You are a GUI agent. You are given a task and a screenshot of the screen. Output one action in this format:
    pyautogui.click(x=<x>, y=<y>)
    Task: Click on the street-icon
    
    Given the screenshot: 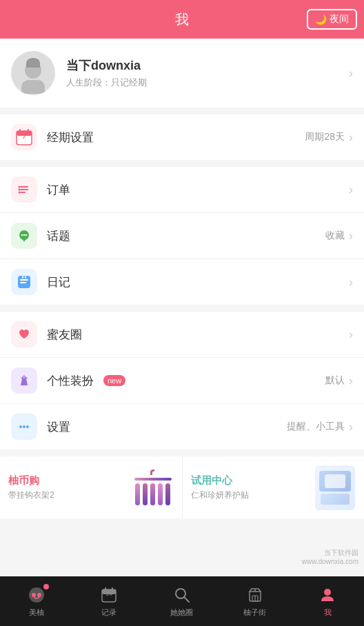 What is the action you would take?
    pyautogui.click(x=255, y=595)
    